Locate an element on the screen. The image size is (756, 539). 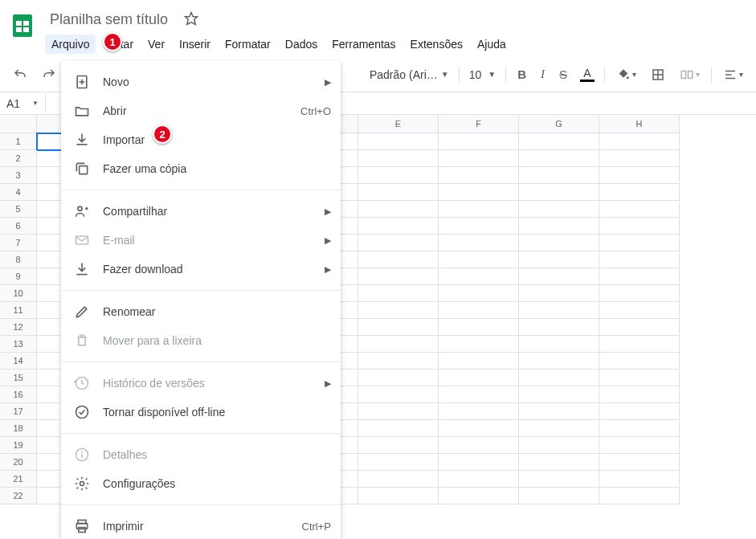
row-header: 8 is located at coordinates (18, 260).